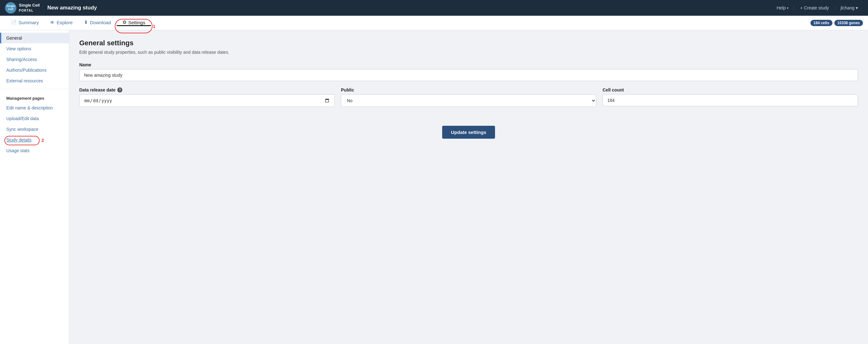  Describe the element at coordinates (469, 100) in the screenshot. I see `public-select: No Yes` at that location.